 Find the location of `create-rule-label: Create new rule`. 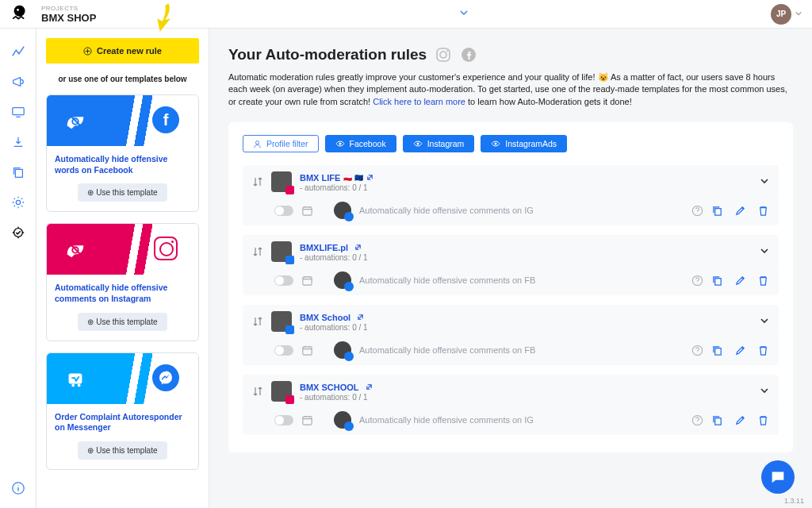

create-rule-label: Create new rule is located at coordinates (129, 51).